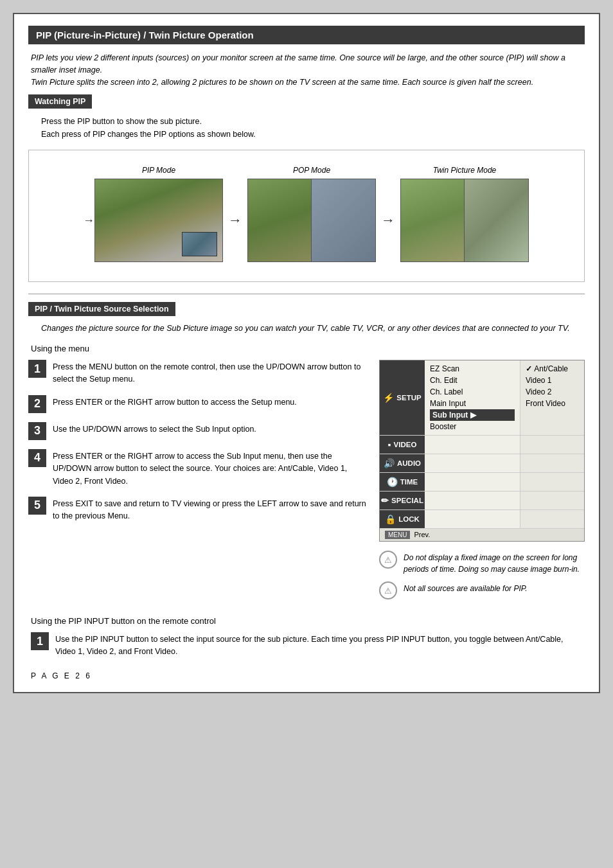 The width and height of the screenshot is (613, 868). I want to click on tv-menu-time-row: 🕐 TIME, so click(482, 482).